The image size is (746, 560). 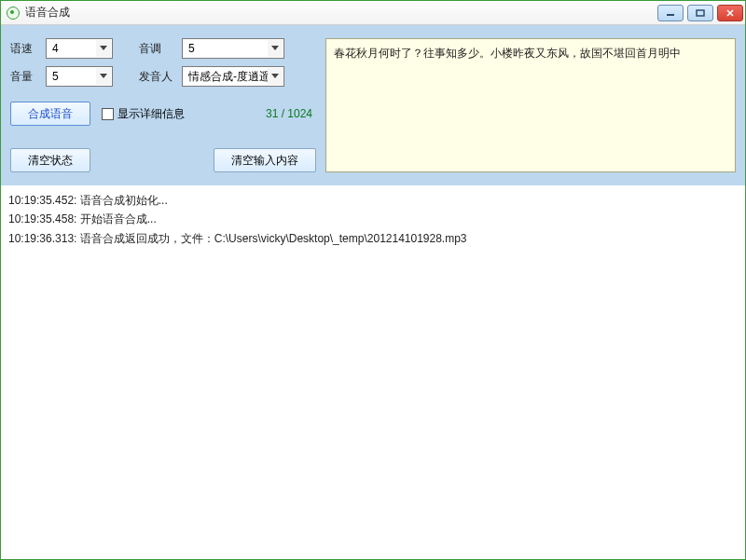 What do you see at coordinates (373, 200) in the screenshot?
I see `log-line: 10:19:35.452: 语音合成初始化...` at bounding box center [373, 200].